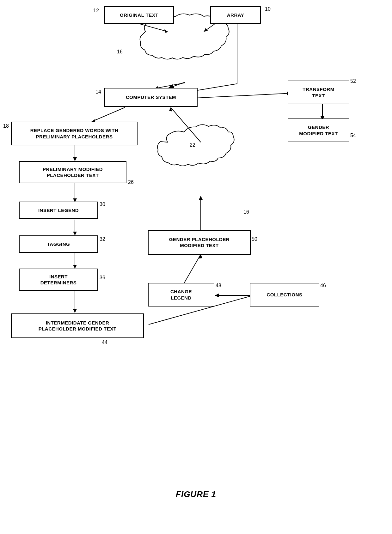 This screenshot has height=534, width=392. I want to click on preliminary-modified-box: PRELIMINARY MODIFIED PLACEHOLDER TEXT, so click(73, 172).